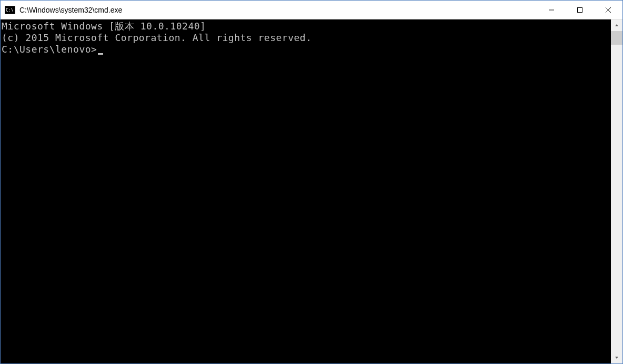  Describe the element at coordinates (617, 191) in the screenshot. I see `vertical-scrollbar` at that location.